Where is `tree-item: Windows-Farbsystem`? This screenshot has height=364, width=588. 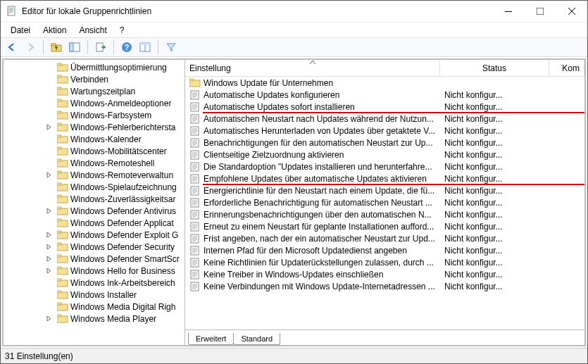
tree-item: Windows-Farbsystem is located at coordinates (94, 115).